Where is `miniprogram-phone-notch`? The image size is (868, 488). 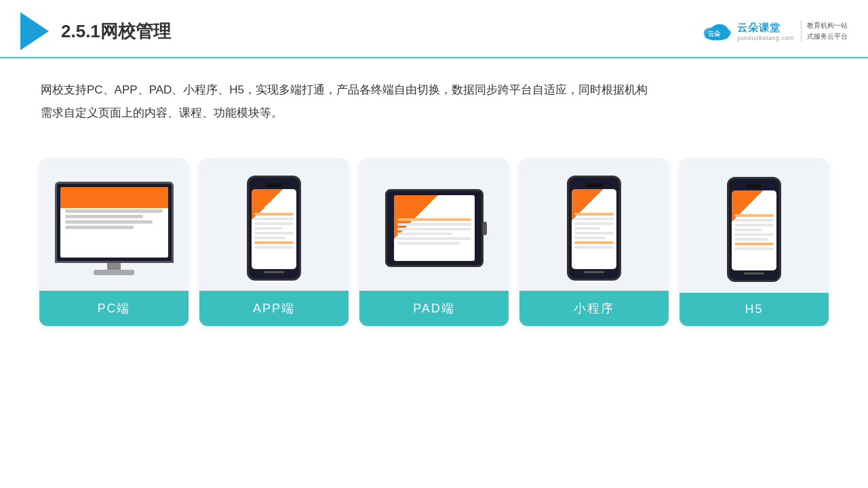
miniprogram-phone-notch is located at coordinates (594, 185).